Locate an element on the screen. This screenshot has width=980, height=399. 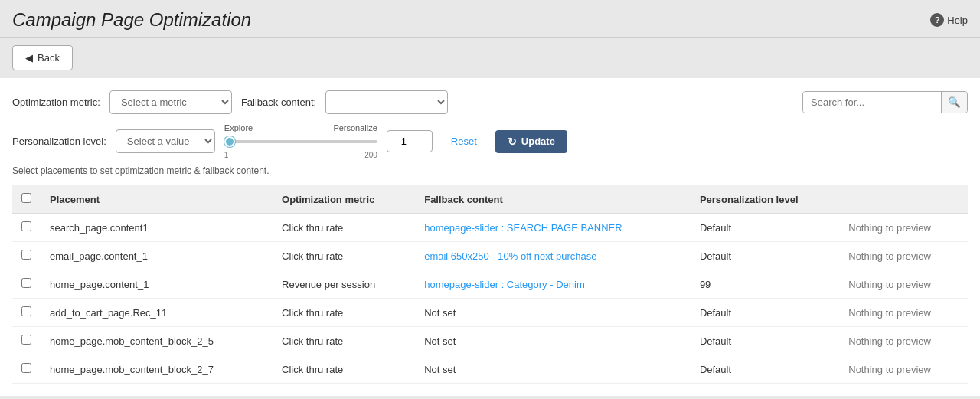
table-header: Placement Optimization metric Fallback c… is located at coordinates (490, 199).